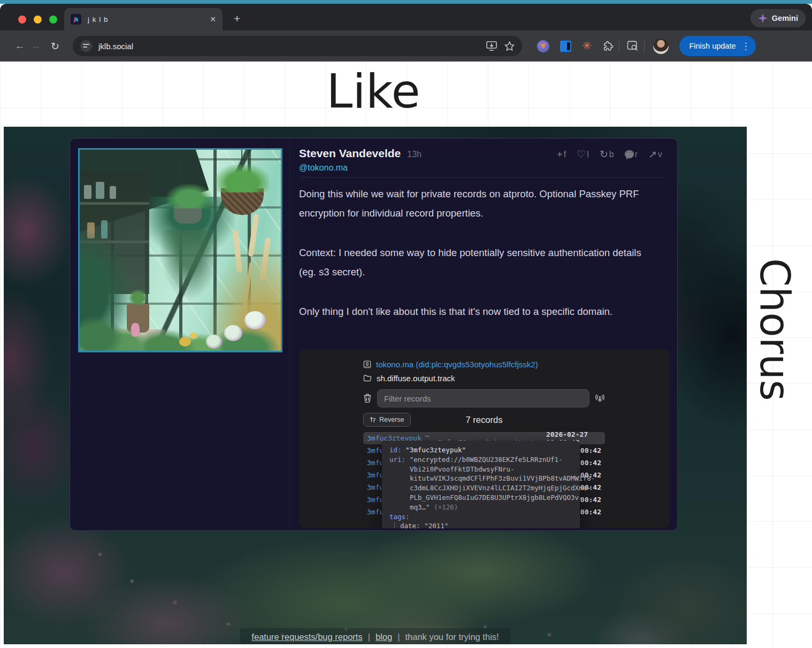 This screenshot has width=812, height=648. Describe the element at coordinates (484, 364) in the screenshot. I see `repo-row: tokono.ma (did:plc:qvgds53otyohus5lfcfjs…` at that location.